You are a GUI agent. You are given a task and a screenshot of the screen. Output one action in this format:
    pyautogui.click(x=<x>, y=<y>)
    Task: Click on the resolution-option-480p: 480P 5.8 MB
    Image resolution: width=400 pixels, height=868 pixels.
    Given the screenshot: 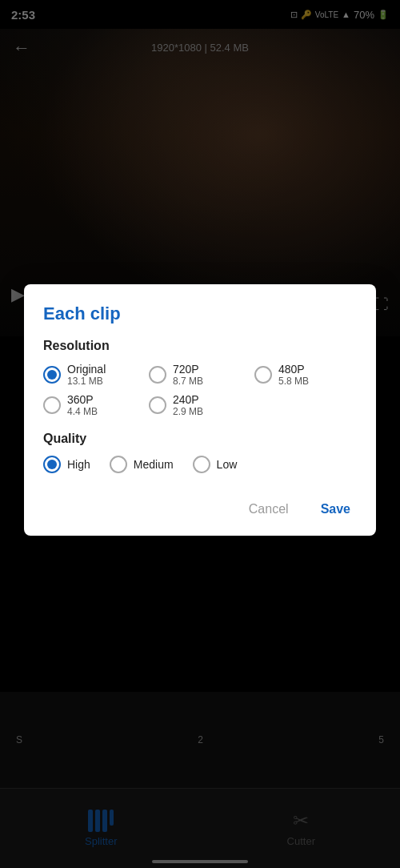 What is the action you would take?
    pyautogui.click(x=306, y=375)
    